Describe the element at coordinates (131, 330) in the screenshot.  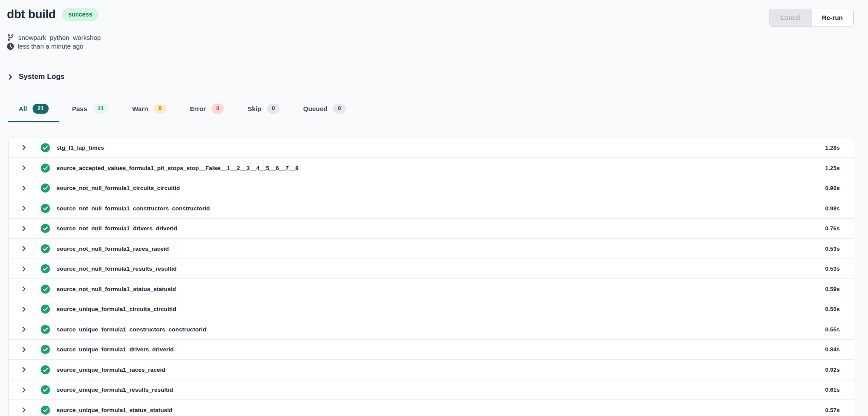
I see `result-name: source_unique_formula1_constructors_cons…` at that location.